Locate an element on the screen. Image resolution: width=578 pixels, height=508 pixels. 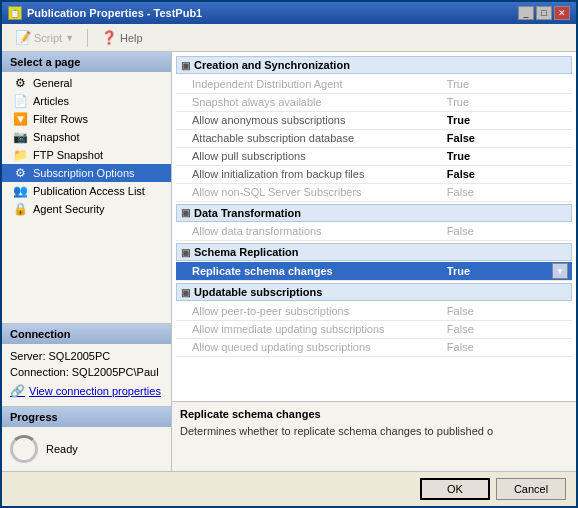
description-text: Determines whether to replicate schema c… is located at coordinates (374, 432).